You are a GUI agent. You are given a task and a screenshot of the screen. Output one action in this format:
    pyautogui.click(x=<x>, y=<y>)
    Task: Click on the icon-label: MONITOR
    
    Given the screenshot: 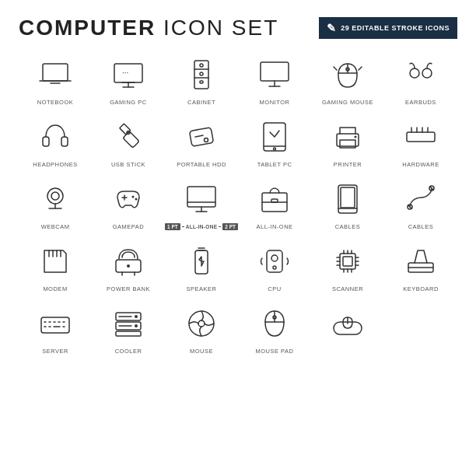 What is the action you would take?
    pyautogui.click(x=275, y=103)
    